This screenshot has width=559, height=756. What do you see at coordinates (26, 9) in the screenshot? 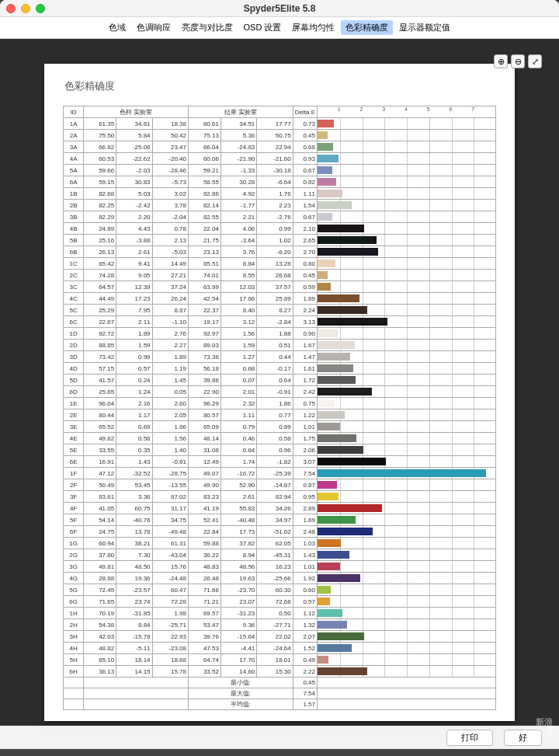
I see `minimize-icon` at bounding box center [26, 9].